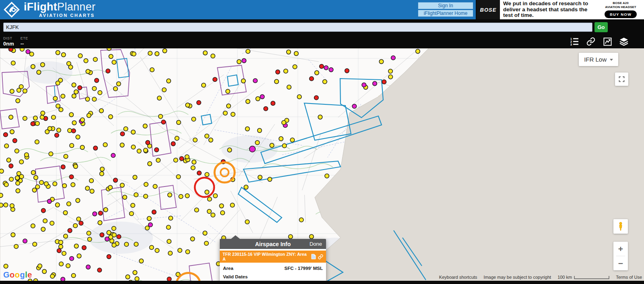 Image resolution: width=644 pixels, height=284 pixels. Describe the element at coordinates (446, 6) in the screenshot. I see `sign-in-button: Sign In` at that location.